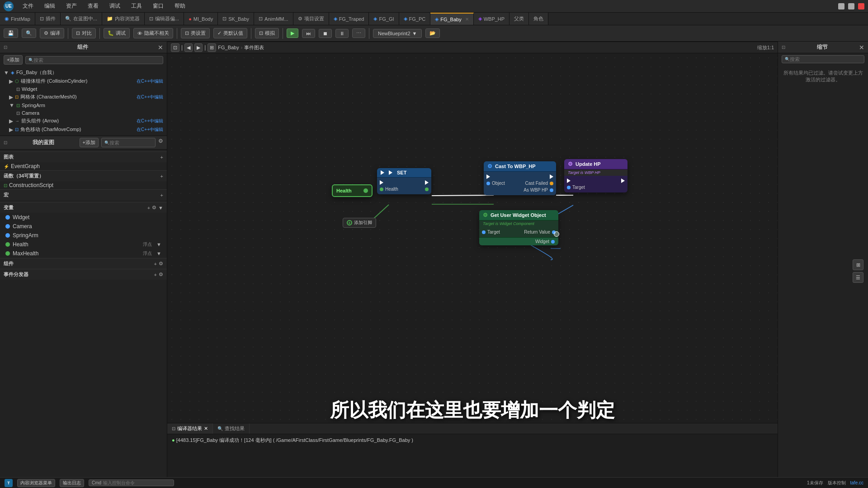 Image resolution: width=868 pixels, height=488 pixels. Describe the element at coordinates (623, 181) in the screenshot. I see `update-exec-out` at that location.